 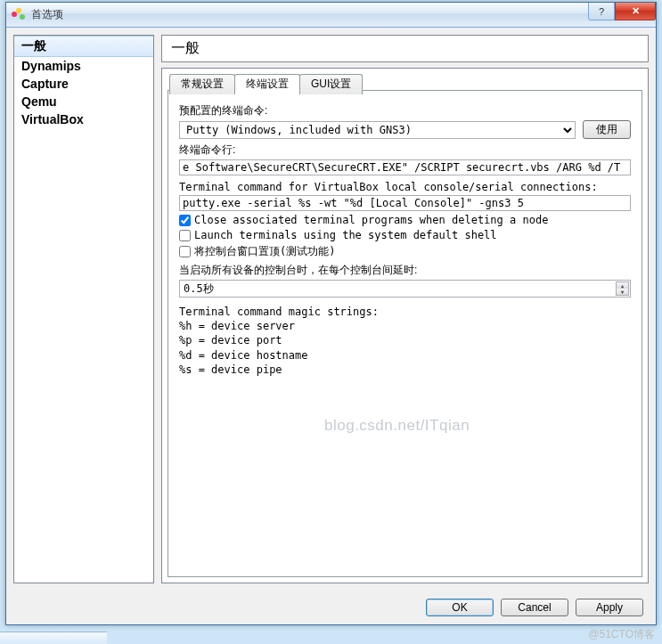 What do you see at coordinates (34, 45) in the screenshot?
I see `sidebar-item-label: 一般` at bounding box center [34, 45].